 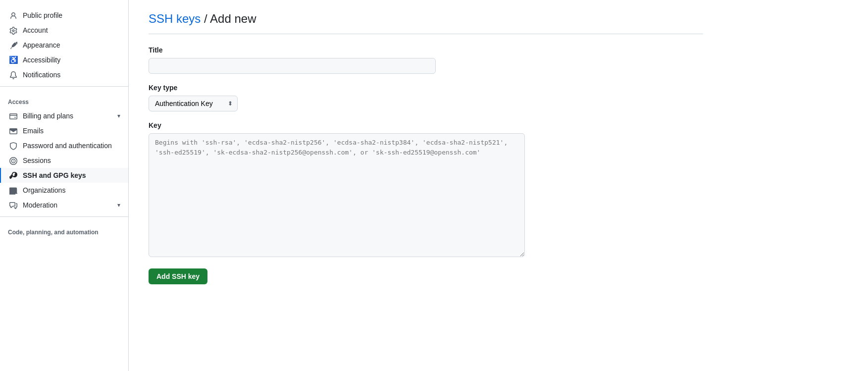 What do you see at coordinates (64, 60) in the screenshot?
I see `sidebar-item-accessibility: ♿ Accessibility` at bounding box center [64, 60].